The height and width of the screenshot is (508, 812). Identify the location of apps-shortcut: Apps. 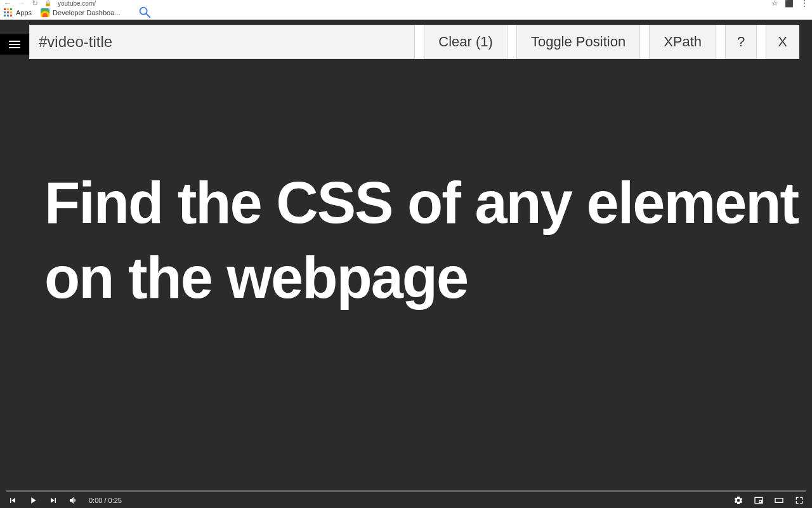
(18, 13).